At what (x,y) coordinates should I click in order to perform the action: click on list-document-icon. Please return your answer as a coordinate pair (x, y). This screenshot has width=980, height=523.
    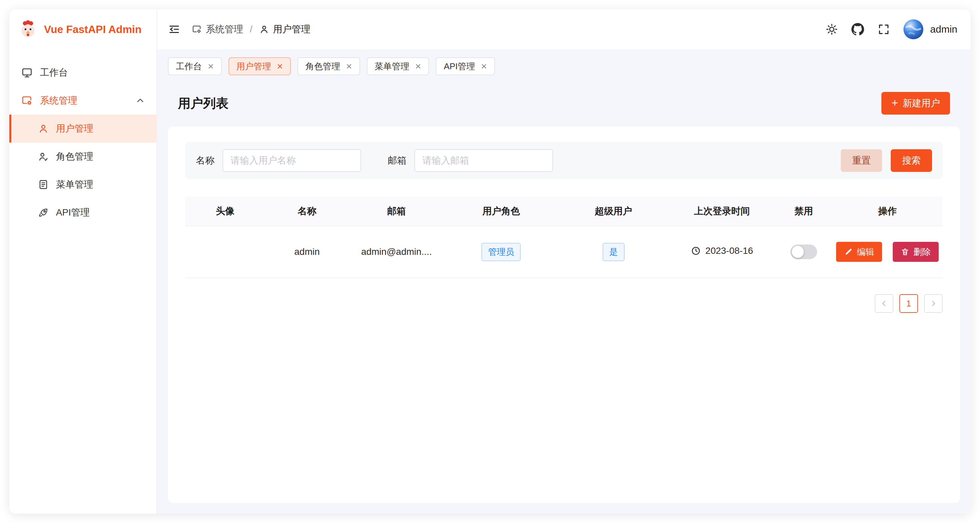
    Looking at the image, I should click on (43, 184).